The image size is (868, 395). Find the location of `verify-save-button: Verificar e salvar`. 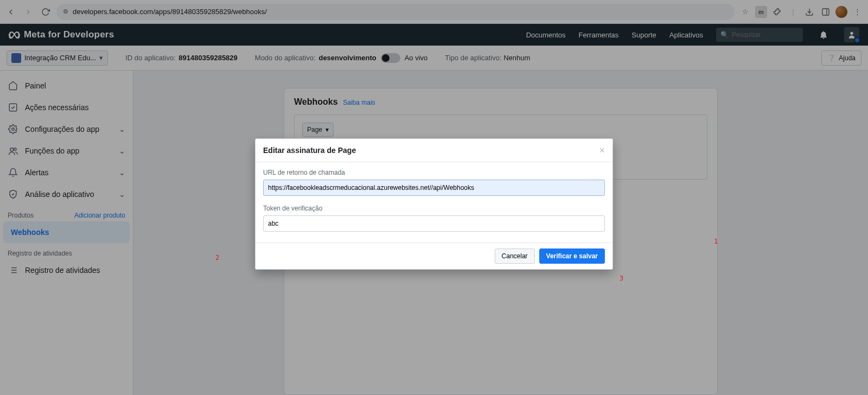

verify-save-button: Verificar e salvar is located at coordinates (572, 256).